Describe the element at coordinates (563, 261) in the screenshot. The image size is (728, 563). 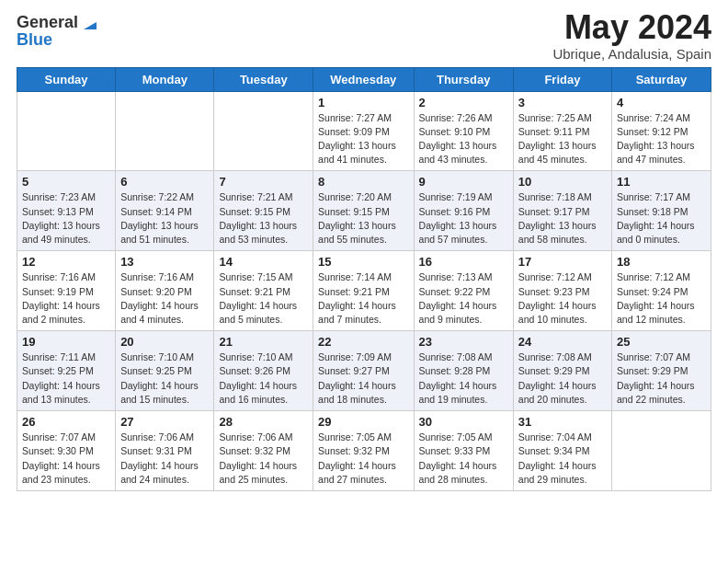
I see `day-number: 17` at that location.